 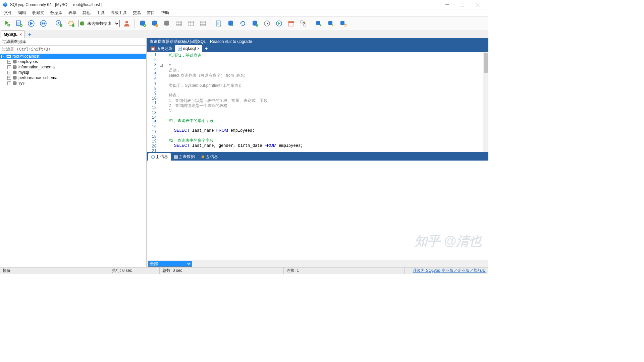 What do you see at coordinates (447, 5) in the screenshot?
I see `minimize-button` at bounding box center [447, 5].